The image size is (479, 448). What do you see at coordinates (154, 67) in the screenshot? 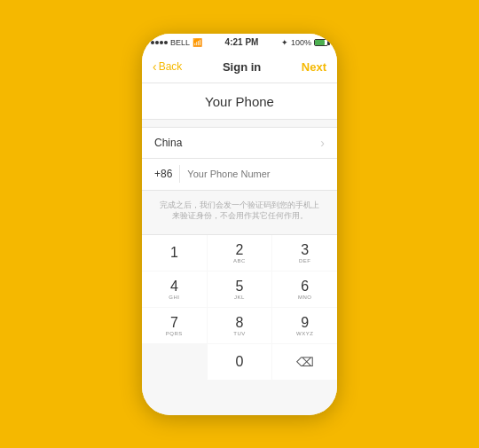
I see `back-arrow-icon: ‹` at bounding box center [154, 67].